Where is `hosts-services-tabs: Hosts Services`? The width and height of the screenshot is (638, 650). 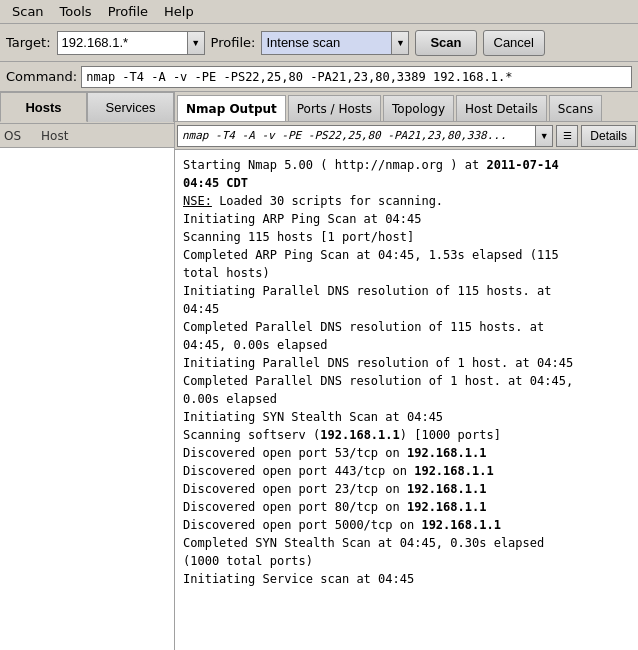 hosts-services-tabs: Hosts Services is located at coordinates (87, 108).